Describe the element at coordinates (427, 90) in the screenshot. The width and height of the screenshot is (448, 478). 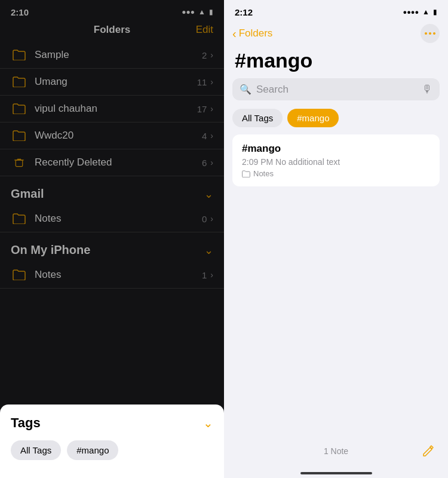
I see `mic-icon: 🎙` at that location.